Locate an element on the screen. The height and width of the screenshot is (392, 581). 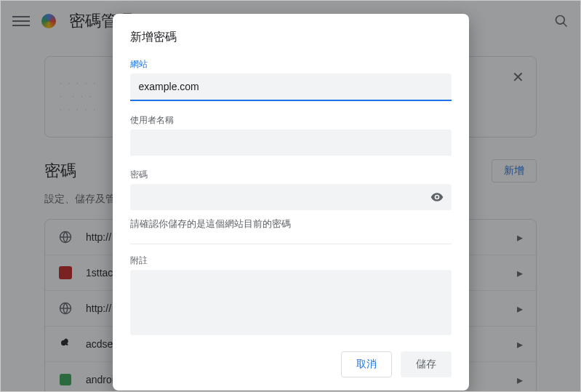
dialog-title: 新增密碼 is located at coordinates (291, 38).